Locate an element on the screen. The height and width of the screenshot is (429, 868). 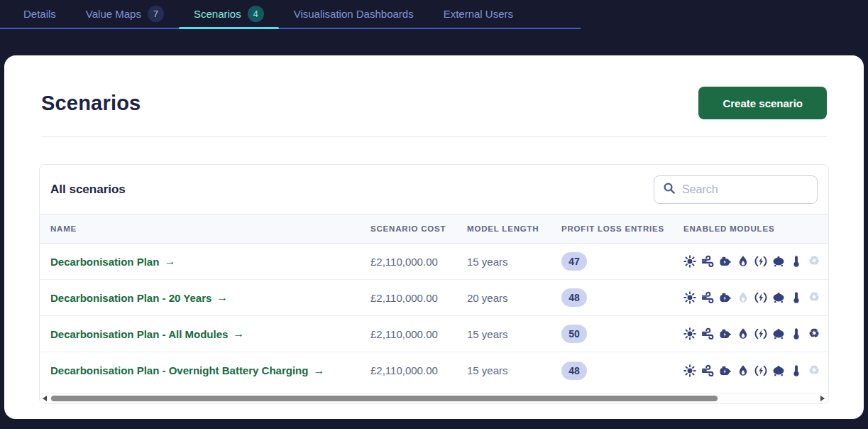
table-row: Decarbonisation Plan - All Modules→£2,11… is located at coordinates (434, 334).